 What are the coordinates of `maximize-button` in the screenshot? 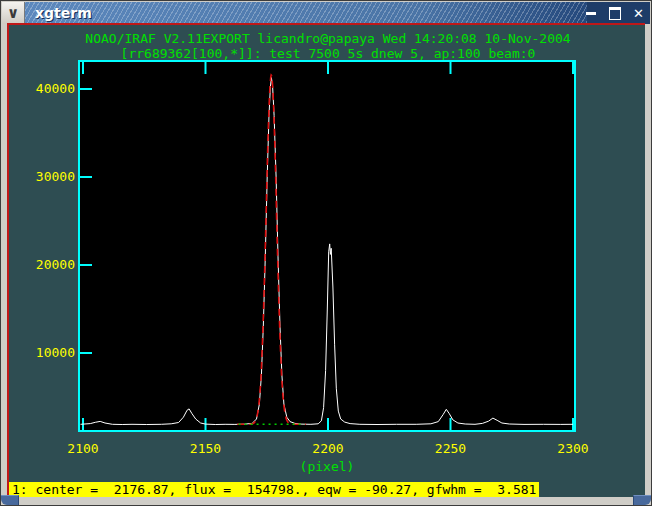 It's located at (614, 14).